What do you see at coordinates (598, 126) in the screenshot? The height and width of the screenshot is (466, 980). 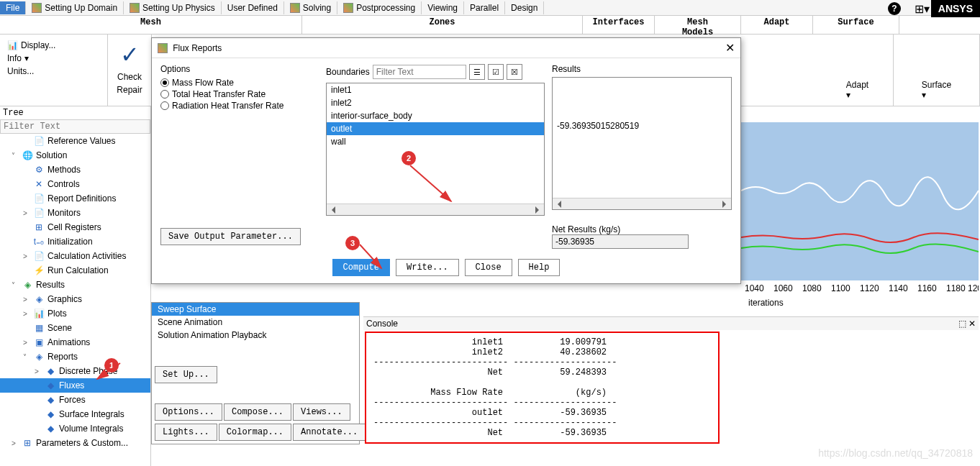 I see `results-value: -59.36935015280519` at bounding box center [598, 126].